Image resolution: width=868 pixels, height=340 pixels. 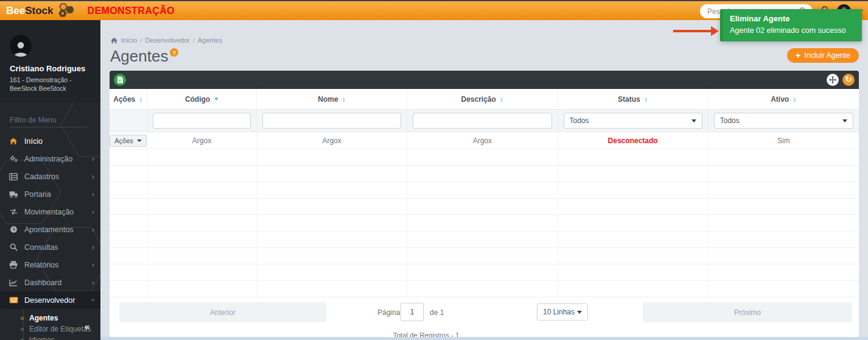 What do you see at coordinates (485, 99) in the screenshot?
I see `table-header-row: Ações ▲▼ Código ▼ Nome ▲▼ Descrição ▲▼ S…` at bounding box center [485, 99].